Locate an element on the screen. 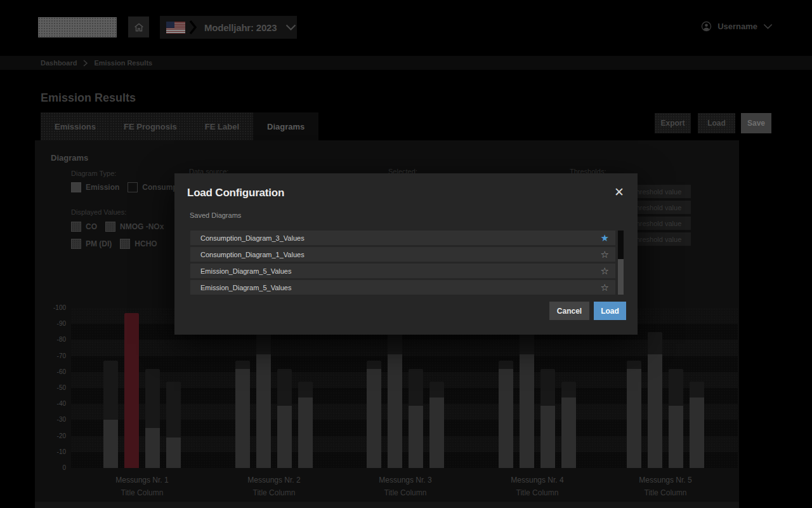  checkbox-option-pm-di: PM (DI) is located at coordinates (91, 244).